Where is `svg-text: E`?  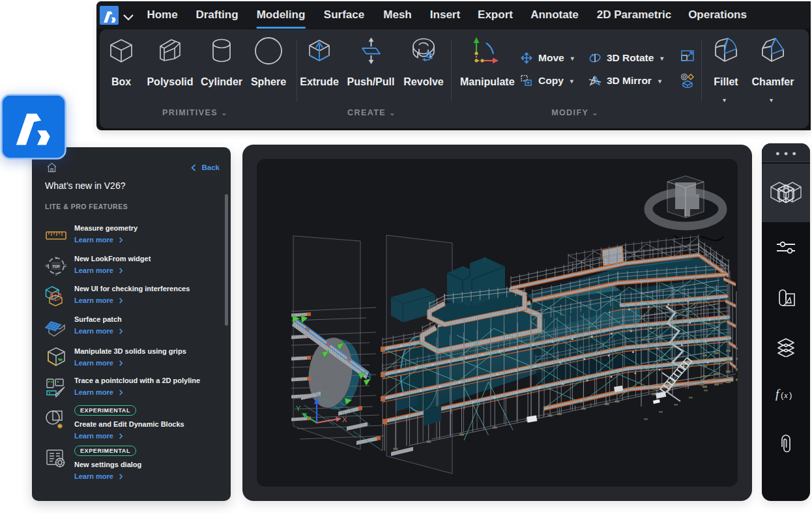
svg-text: E is located at coordinates (65, 266).